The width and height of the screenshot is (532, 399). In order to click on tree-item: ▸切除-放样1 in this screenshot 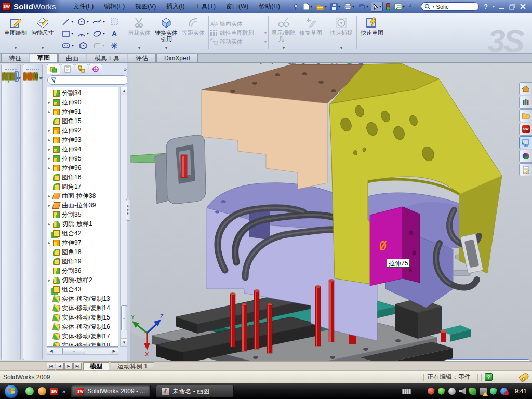, I will do `click(83, 224)`.